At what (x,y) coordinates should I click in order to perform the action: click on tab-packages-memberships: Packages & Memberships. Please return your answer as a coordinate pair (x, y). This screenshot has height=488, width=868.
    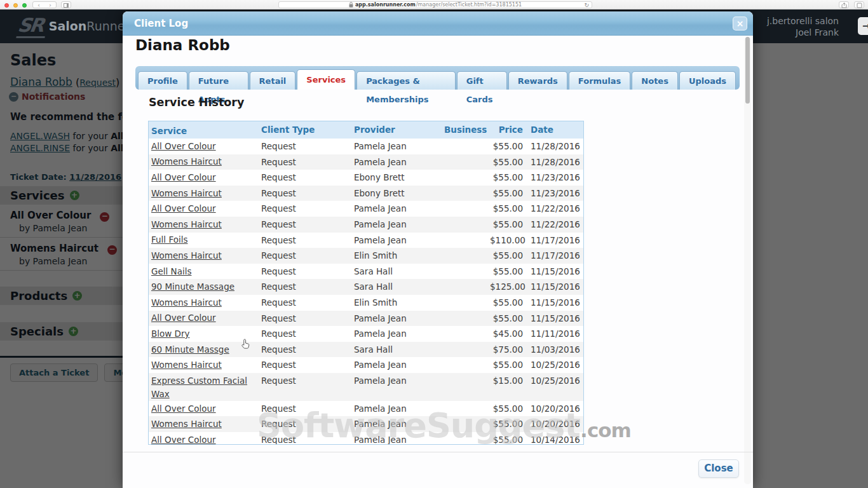
    Looking at the image, I should click on (406, 80).